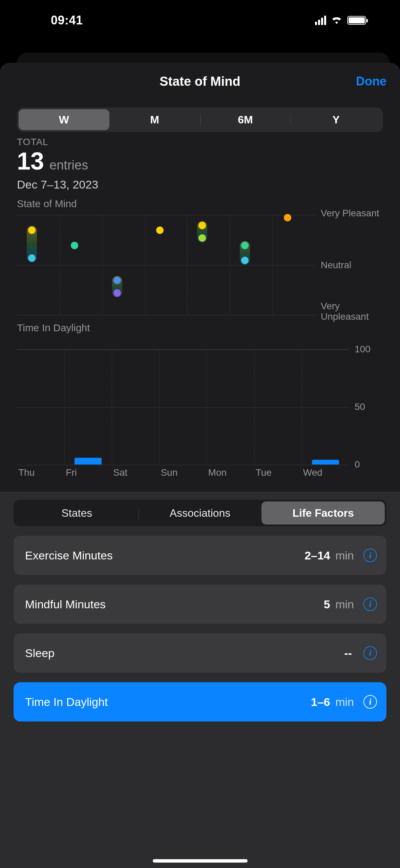  What do you see at coordinates (183, 473) in the screenshot?
I see `day-label: Sun` at bounding box center [183, 473].